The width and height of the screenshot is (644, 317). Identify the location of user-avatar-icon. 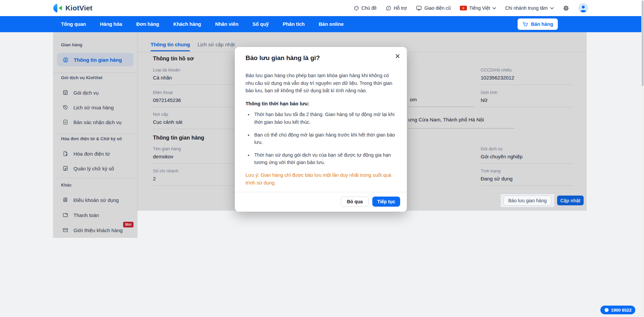
(583, 8).